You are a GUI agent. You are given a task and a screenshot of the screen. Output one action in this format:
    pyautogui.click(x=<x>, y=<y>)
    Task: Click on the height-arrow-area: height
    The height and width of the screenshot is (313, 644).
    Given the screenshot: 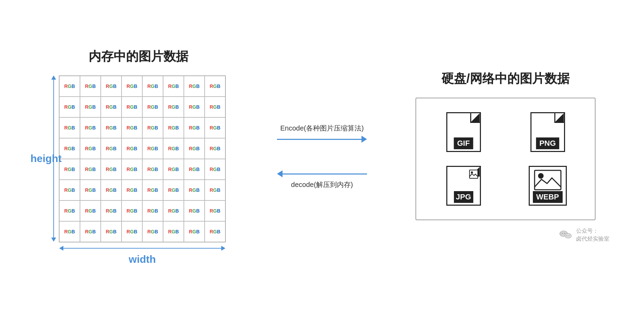 What is the action you would take?
    pyautogui.click(x=54, y=159)
    